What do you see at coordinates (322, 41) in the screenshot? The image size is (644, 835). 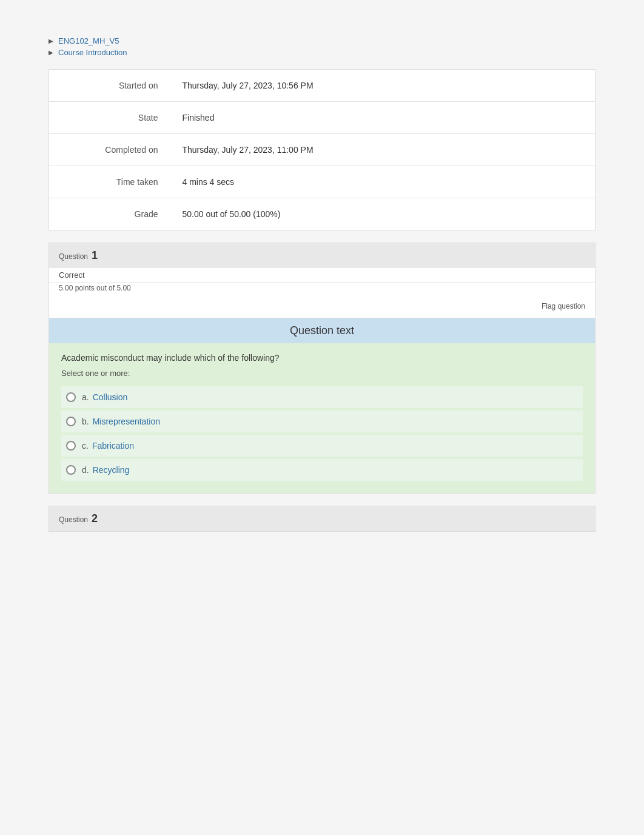 I see `breadcrumb-item-1: ▶ ENG102_MH_V5` at bounding box center [322, 41].